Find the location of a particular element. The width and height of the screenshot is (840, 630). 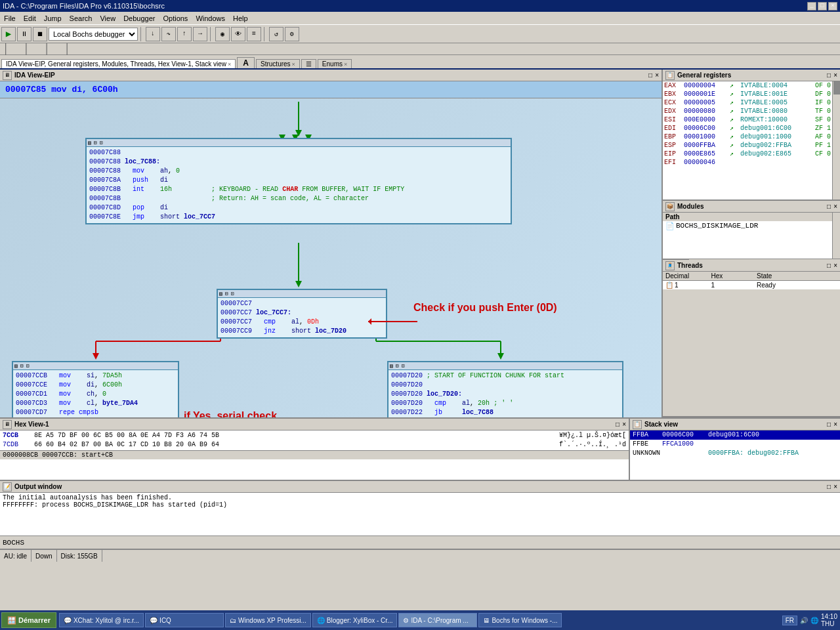

menu-file: File is located at coordinates (10, 18).